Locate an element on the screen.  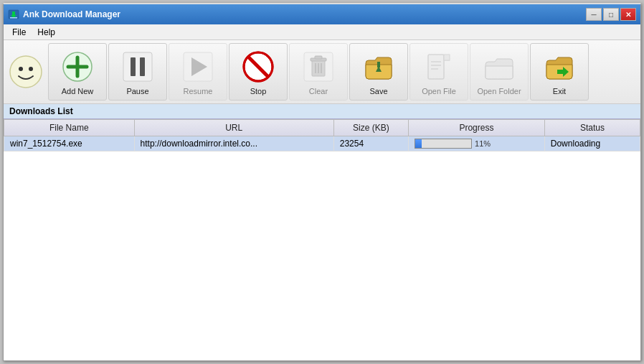
col-progress: Progress is located at coordinates (477, 128).